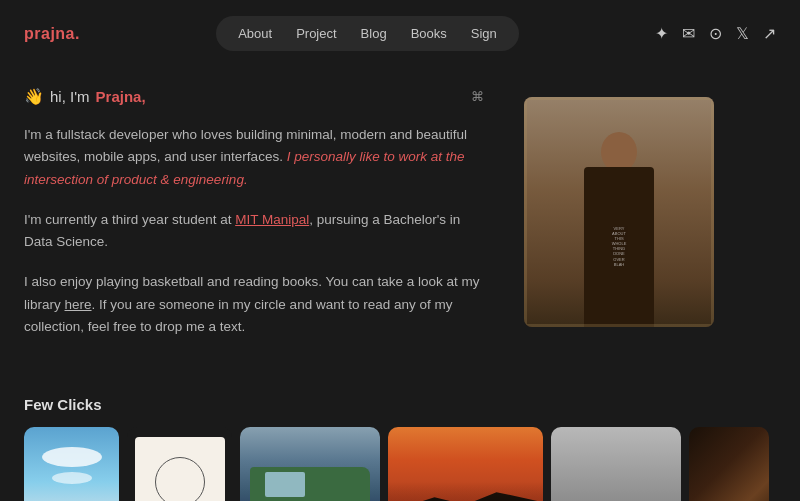  Describe the element at coordinates (716, 34) in the screenshot. I see `github-icon: ⊙` at that location.